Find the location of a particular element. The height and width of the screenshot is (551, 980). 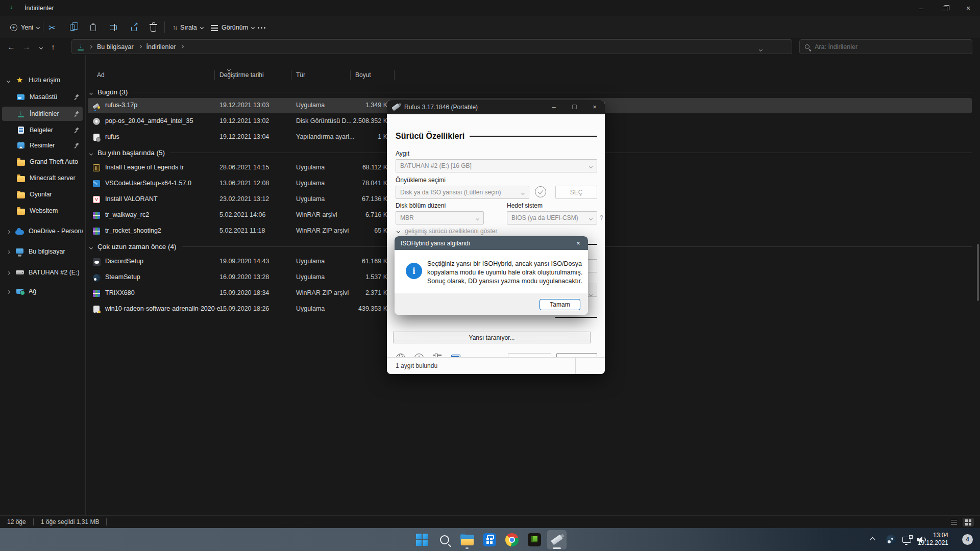

column-name: Ad is located at coordinates (101, 75).